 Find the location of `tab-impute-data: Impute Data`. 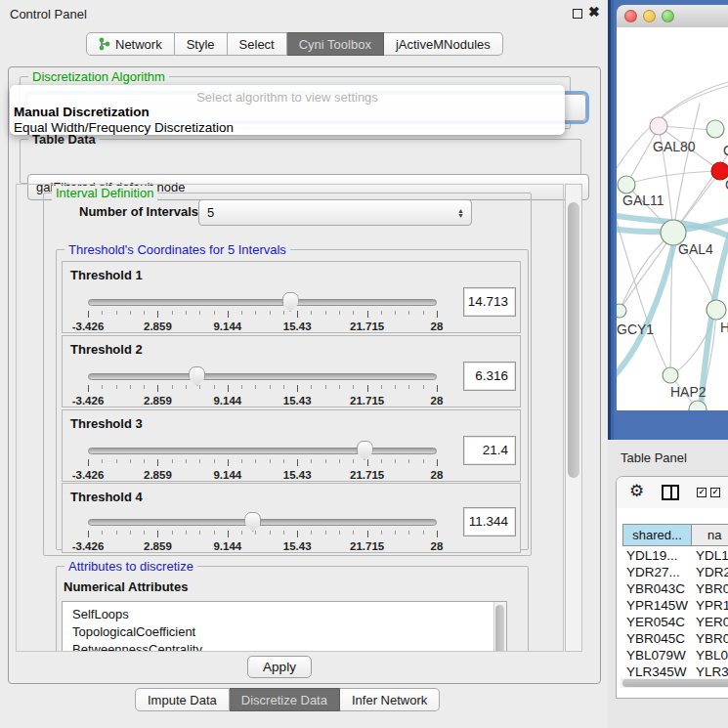

tab-impute-data: Impute Data is located at coordinates (182, 700).